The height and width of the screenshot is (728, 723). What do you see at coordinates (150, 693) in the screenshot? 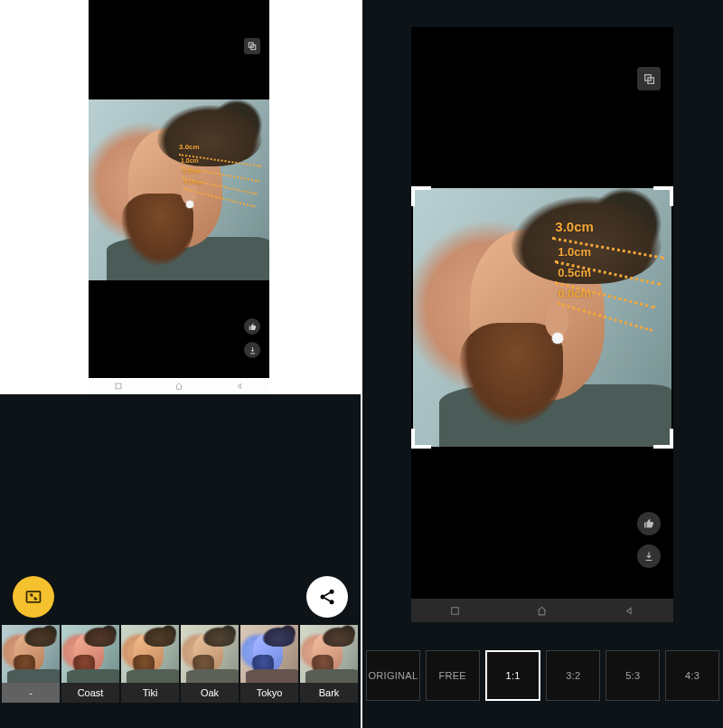
I see `filter-label: Tiki` at bounding box center [150, 693].